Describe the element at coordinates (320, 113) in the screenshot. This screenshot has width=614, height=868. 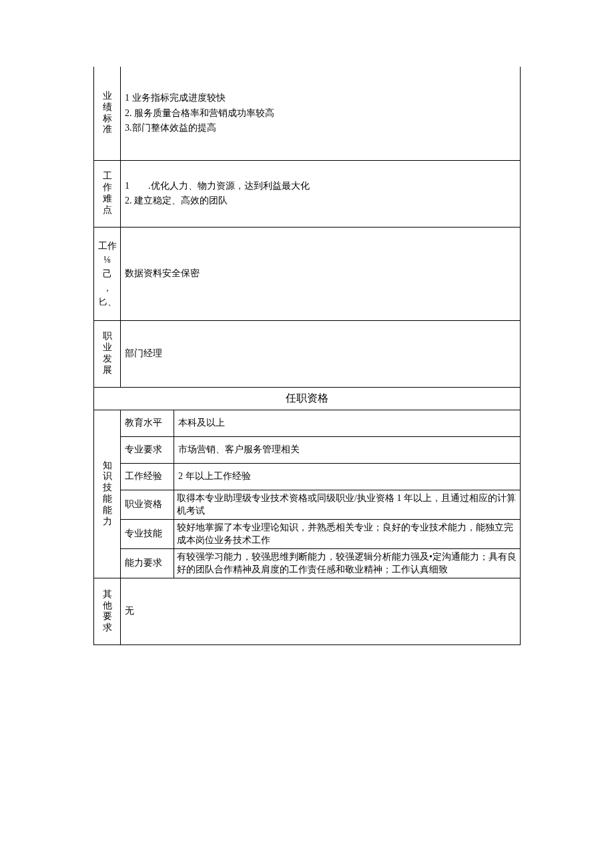
I see `performance-content: 1 业务指标完成进度较快 2. 服务质量合格率和营销成功率较高 3.部门整体效益…` at that location.